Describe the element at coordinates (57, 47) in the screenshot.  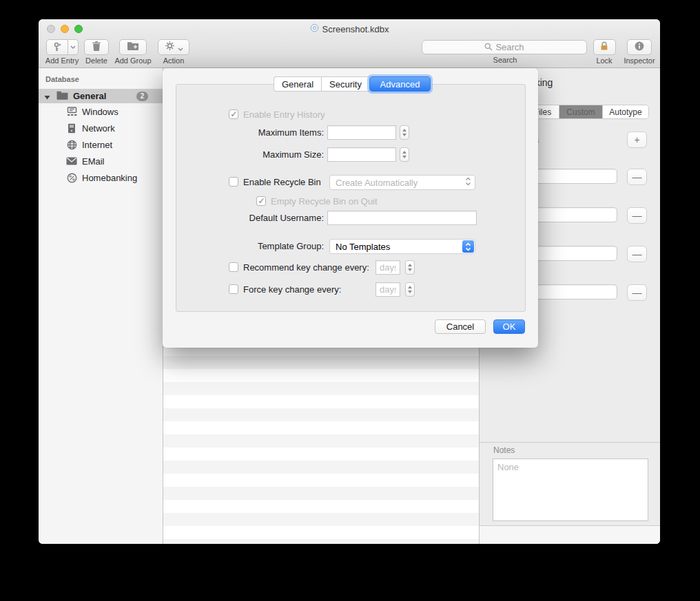
I see `key-plus-icon` at that location.